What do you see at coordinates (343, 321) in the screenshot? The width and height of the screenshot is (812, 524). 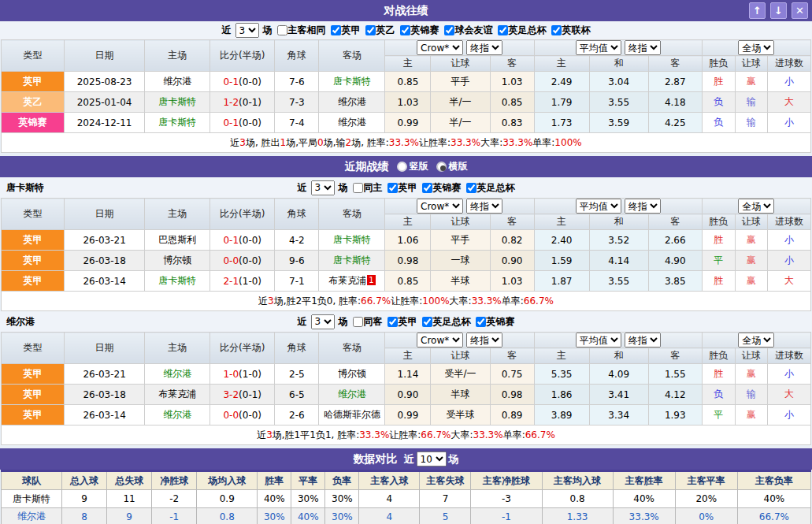 I see `games-unit-label: 场` at bounding box center [343, 321].